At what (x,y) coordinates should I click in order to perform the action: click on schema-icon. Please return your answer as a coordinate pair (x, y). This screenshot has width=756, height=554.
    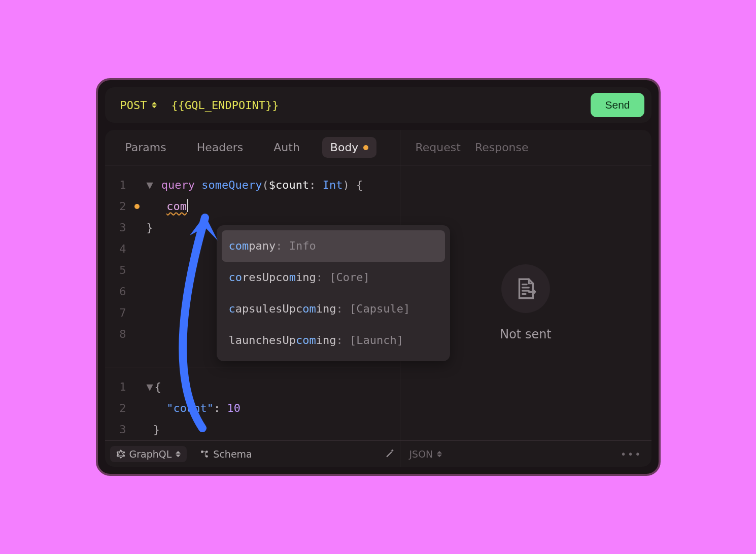
    Looking at the image, I should click on (204, 454).